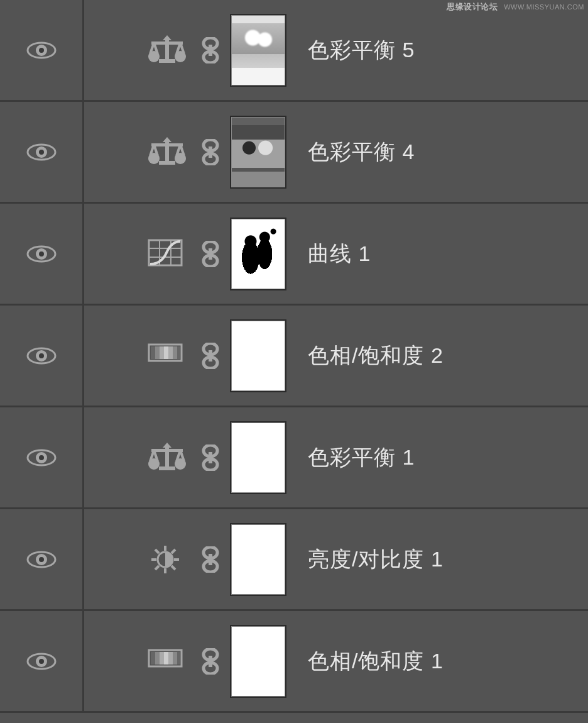  I want to click on layer-name-label: 色相/饱和度 1, so click(376, 661).